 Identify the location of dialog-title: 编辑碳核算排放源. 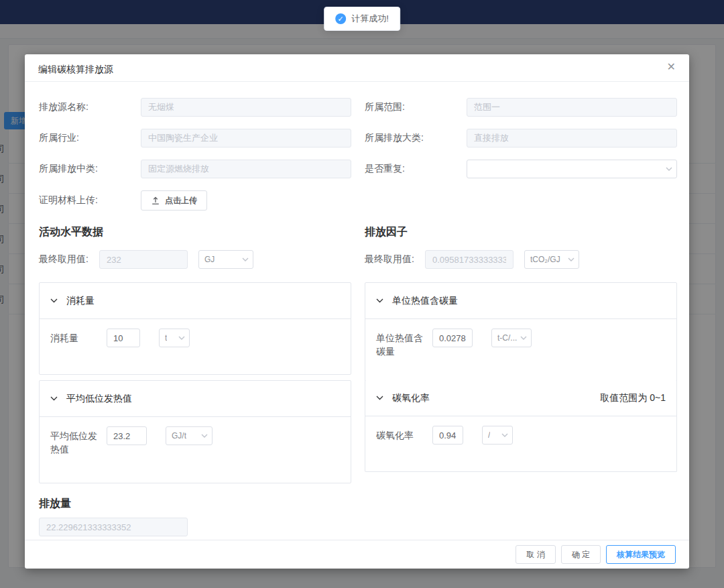
(76, 69).